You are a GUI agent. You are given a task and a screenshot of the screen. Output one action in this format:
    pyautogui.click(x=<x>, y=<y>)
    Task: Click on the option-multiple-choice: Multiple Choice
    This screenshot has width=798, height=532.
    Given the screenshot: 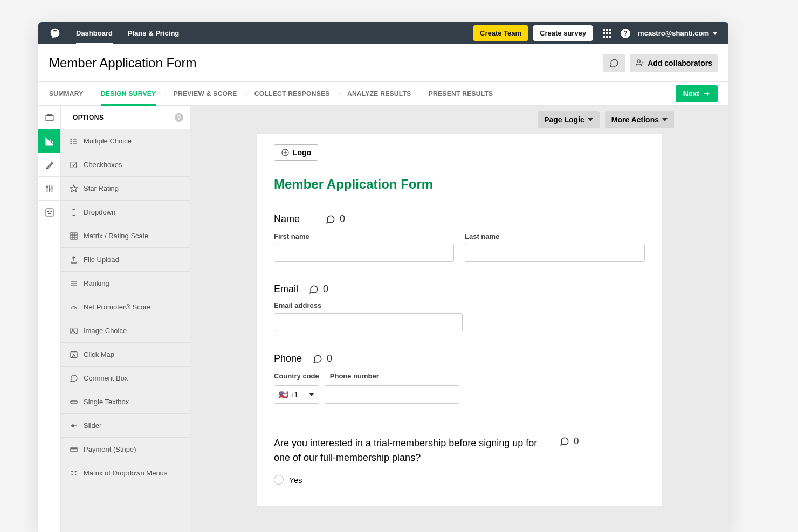 What is the action you would take?
    pyautogui.click(x=125, y=141)
    